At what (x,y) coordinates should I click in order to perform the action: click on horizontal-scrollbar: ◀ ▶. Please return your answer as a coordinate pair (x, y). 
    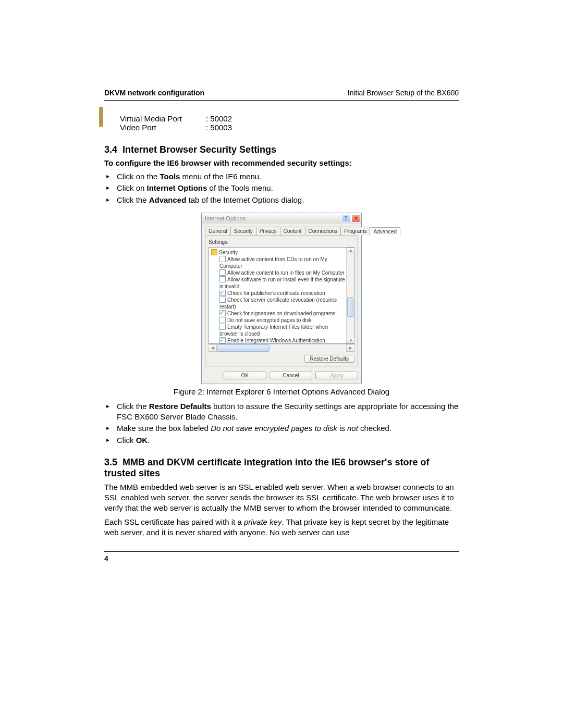
    Looking at the image, I should click on (282, 348).